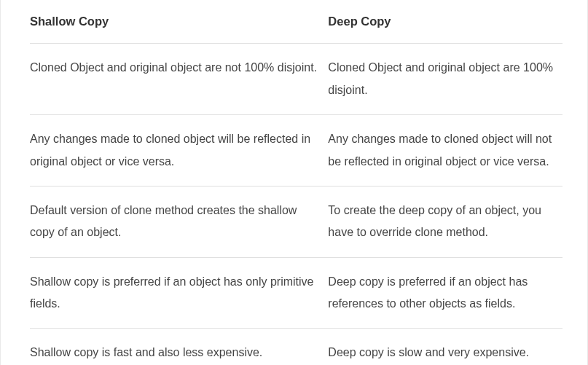 The width and height of the screenshot is (588, 365). What do you see at coordinates (296, 22) in the screenshot?
I see `table-header-row: Shallow Copy Deep Copy` at bounding box center [296, 22].